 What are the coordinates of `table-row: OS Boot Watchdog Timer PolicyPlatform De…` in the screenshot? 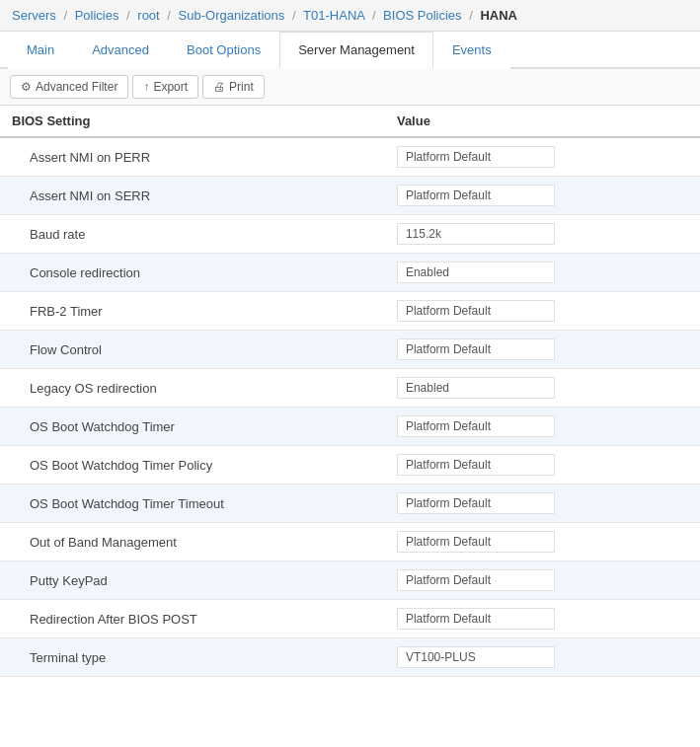 It's located at (350, 466).